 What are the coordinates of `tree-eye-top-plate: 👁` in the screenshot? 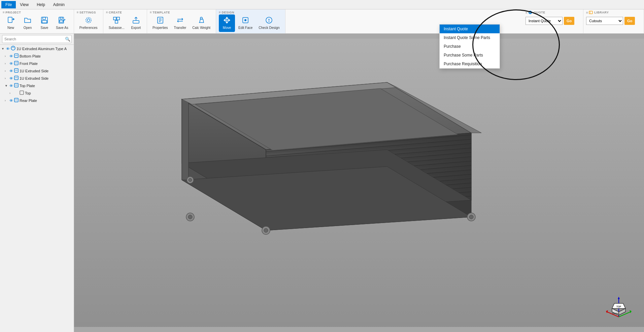 It's located at (11, 86).